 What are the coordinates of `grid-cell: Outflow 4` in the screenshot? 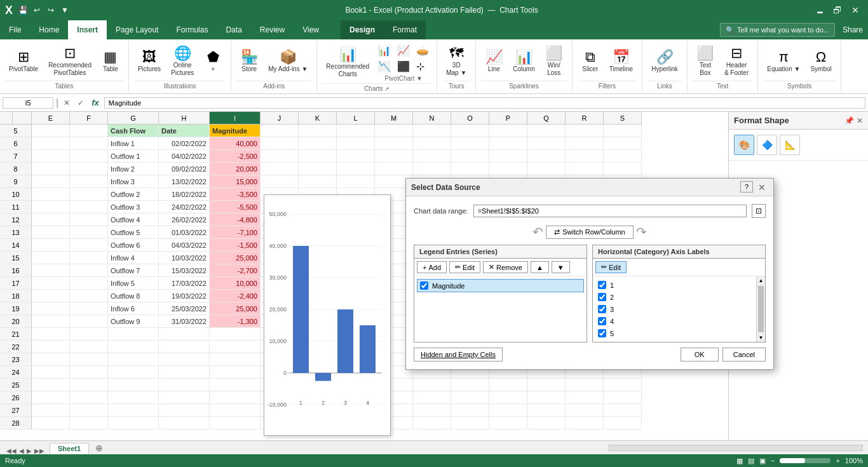 It's located at (133, 220).